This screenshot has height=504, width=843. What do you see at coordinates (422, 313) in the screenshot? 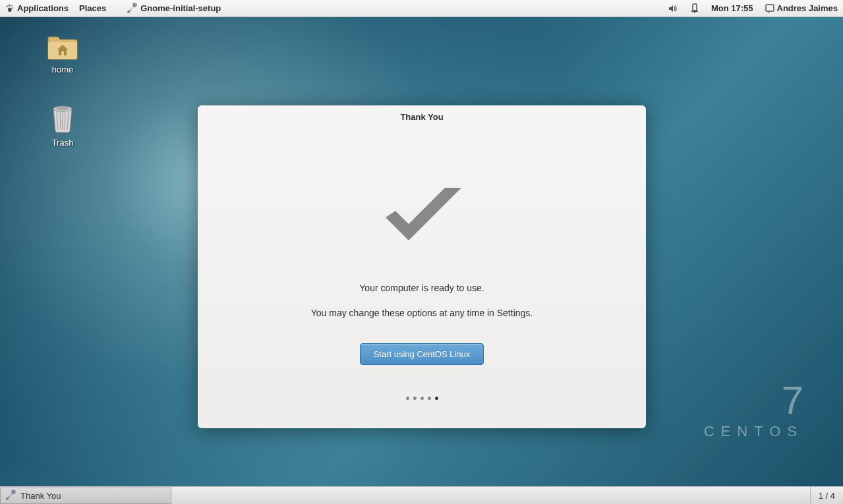
I see `dialog-sub-text: You may change these options at any time…` at bounding box center [422, 313].